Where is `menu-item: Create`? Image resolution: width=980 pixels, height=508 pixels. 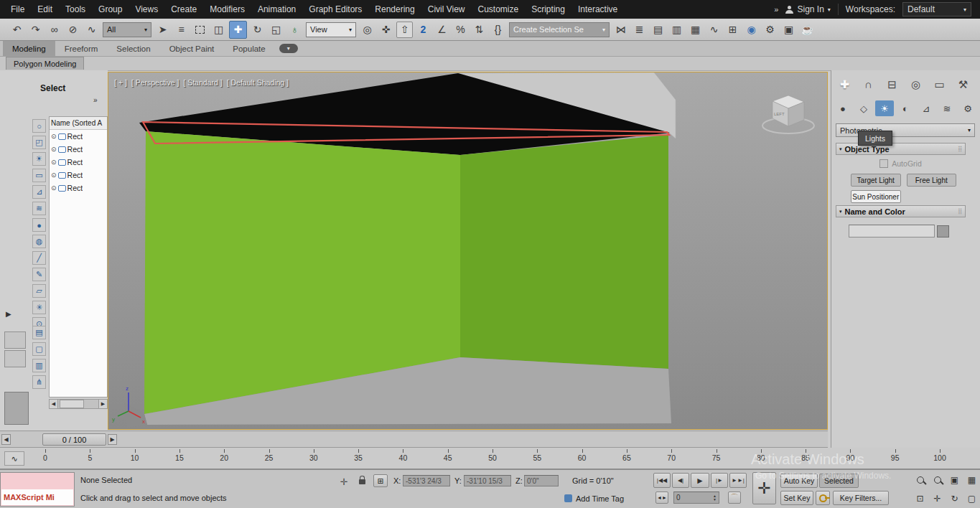
menu-item: Create is located at coordinates (184, 9).